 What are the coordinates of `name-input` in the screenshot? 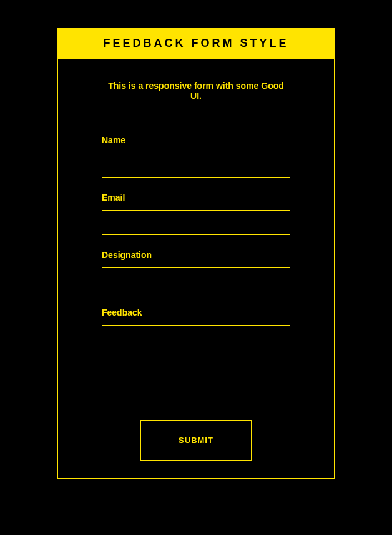 It's located at (196, 165).